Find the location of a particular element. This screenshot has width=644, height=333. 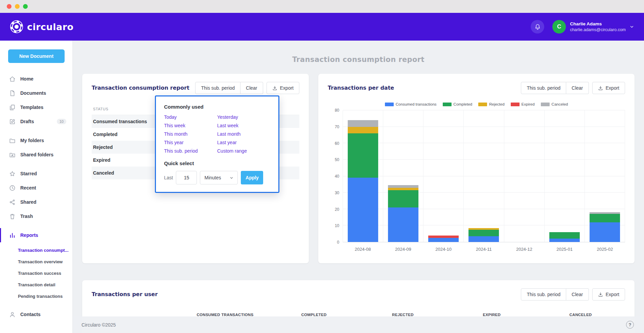

bar-segment-rejected is located at coordinates (363, 130).